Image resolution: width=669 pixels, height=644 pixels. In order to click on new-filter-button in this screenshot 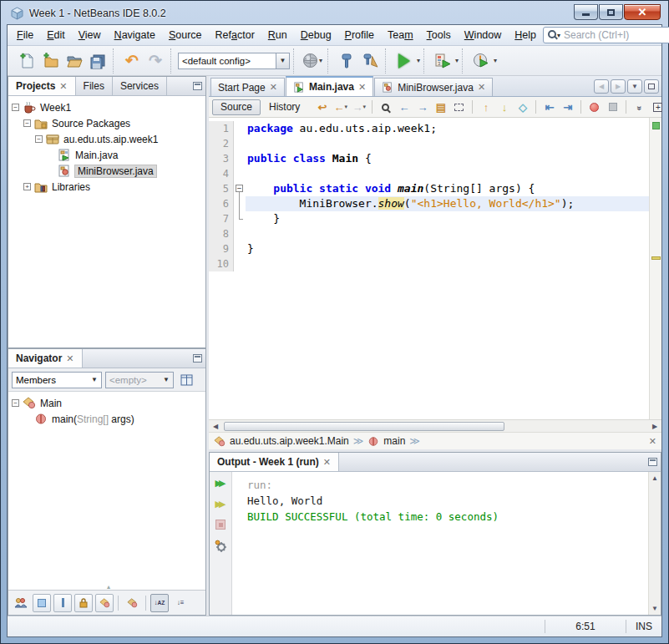, I will do `click(132, 603)`.